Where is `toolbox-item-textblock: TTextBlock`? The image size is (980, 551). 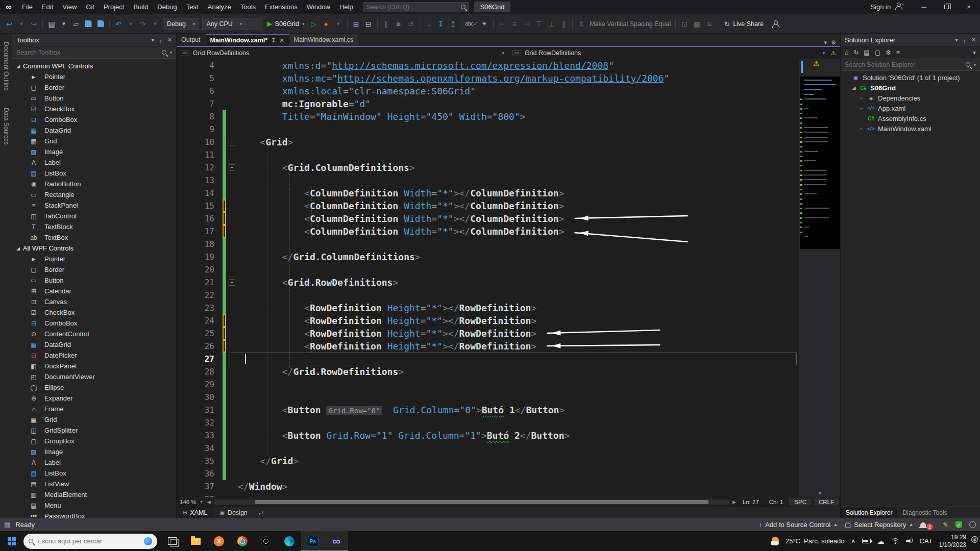 toolbox-item-textblock: TTextBlock is located at coordinates (94, 227).